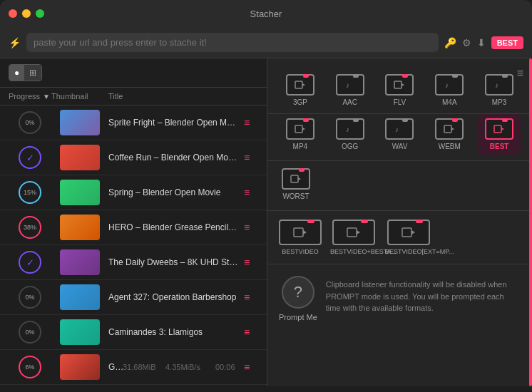 The image size is (532, 392). What do you see at coordinates (30, 297) in the screenshot?
I see `progress-indicator: 0%` at bounding box center [30, 297].